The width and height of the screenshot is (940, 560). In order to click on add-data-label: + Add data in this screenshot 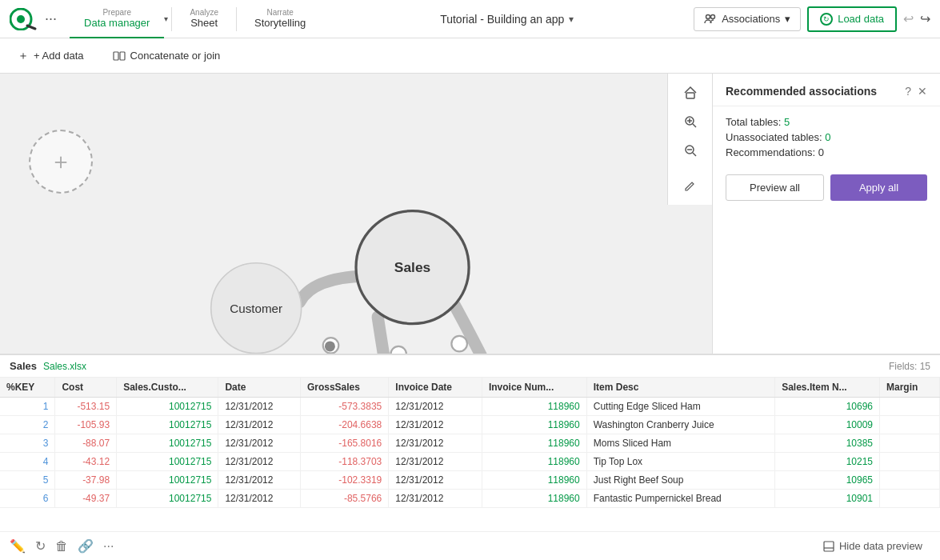, I will do `click(59, 56)`.